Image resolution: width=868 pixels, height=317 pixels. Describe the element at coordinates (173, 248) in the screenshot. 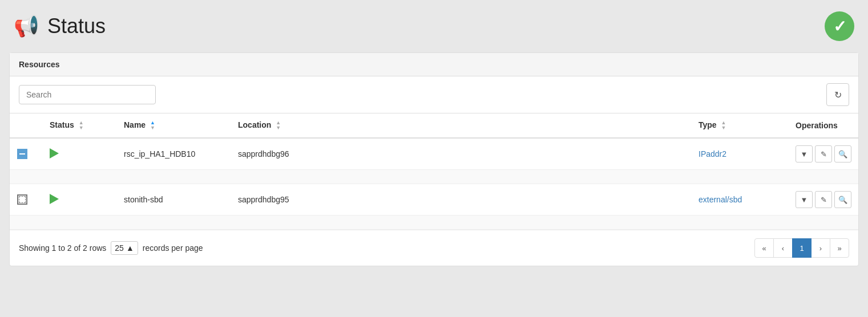

I see `records-per-page-label: records per page` at that location.